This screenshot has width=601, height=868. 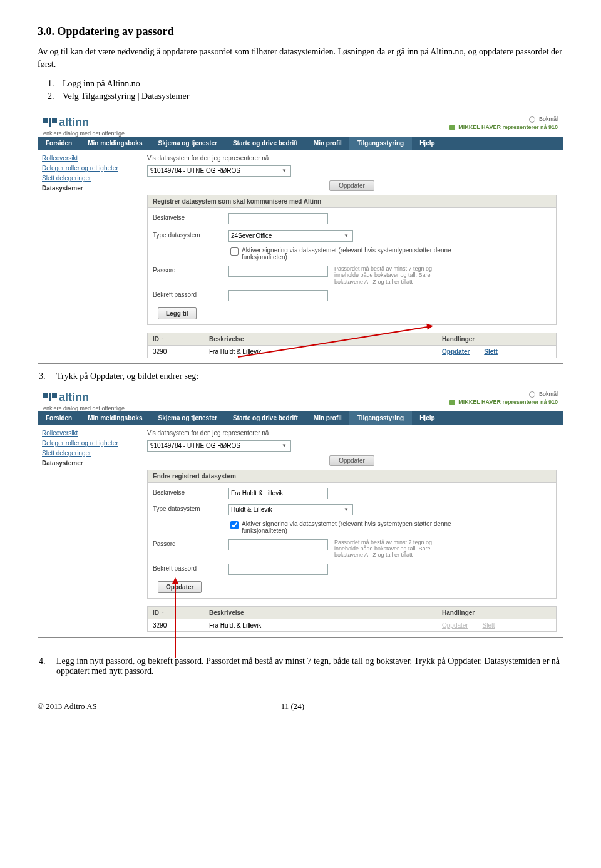 What do you see at coordinates (310, 90) in the screenshot?
I see `steps-list-1: Logg inn på Altinn.no Velg Tilgangsstyri…` at bounding box center [310, 90].